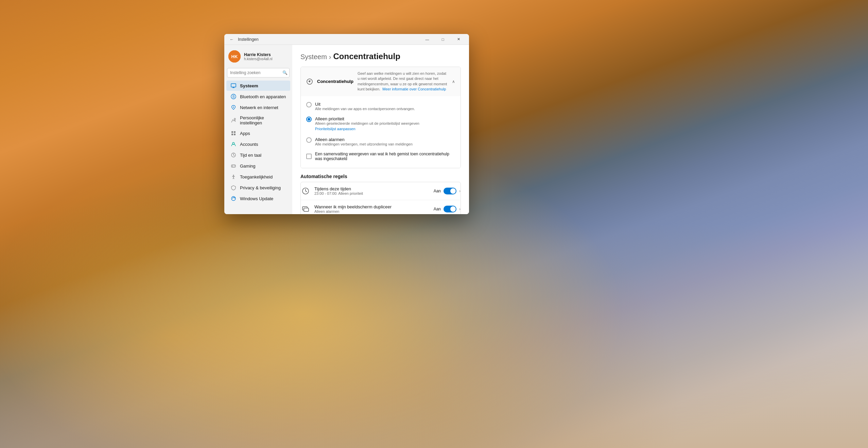 The height and width of the screenshot is (448, 868). I want to click on bluetooth-icon: B, so click(233, 97).